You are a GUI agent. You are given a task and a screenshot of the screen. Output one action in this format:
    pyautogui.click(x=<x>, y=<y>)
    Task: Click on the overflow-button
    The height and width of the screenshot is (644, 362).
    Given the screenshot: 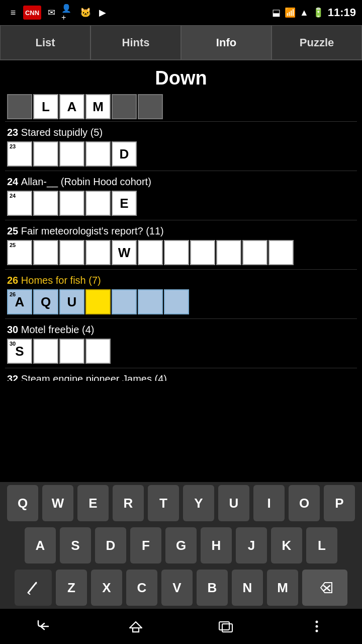 What is the action you would take?
    pyautogui.click(x=317, y=626)
    